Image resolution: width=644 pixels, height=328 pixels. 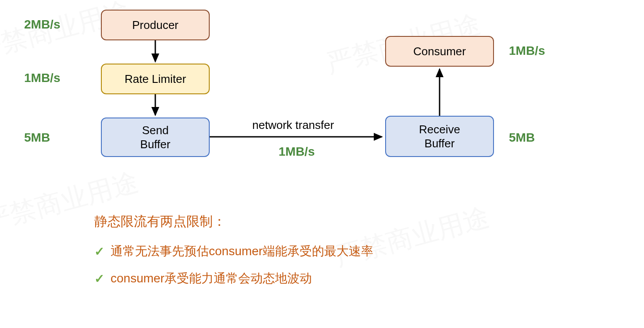 I want to click on producer-rate-label: 2MB/s, so click(x=42, y=25).